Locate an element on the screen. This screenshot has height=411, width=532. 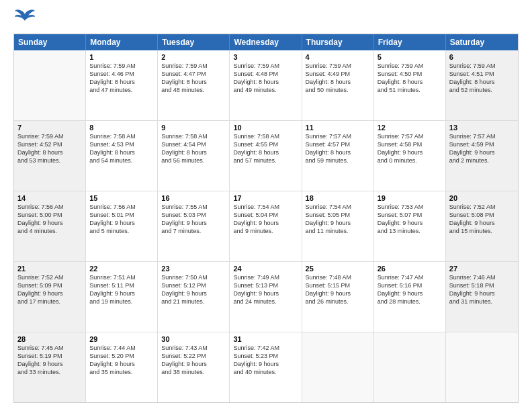
day-number: 23 is located at coordinates (193, 269).